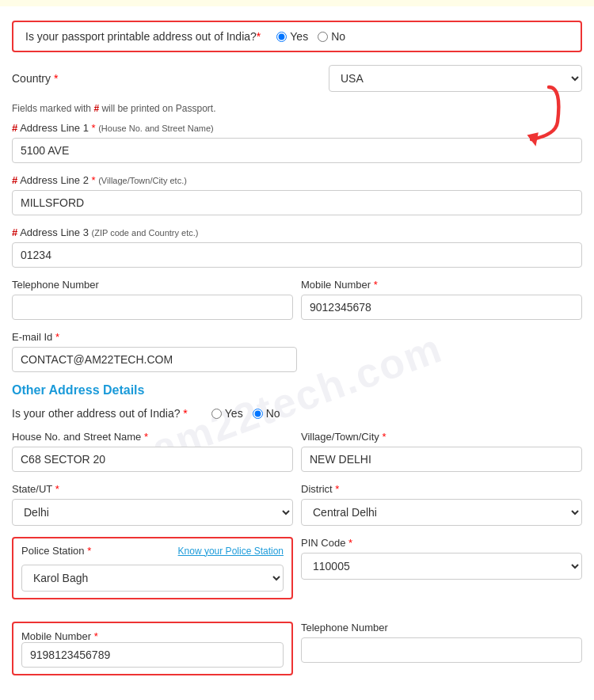  I want to click on police-station-box: Police Station * Know your Police Statio…, so click(152, 569).